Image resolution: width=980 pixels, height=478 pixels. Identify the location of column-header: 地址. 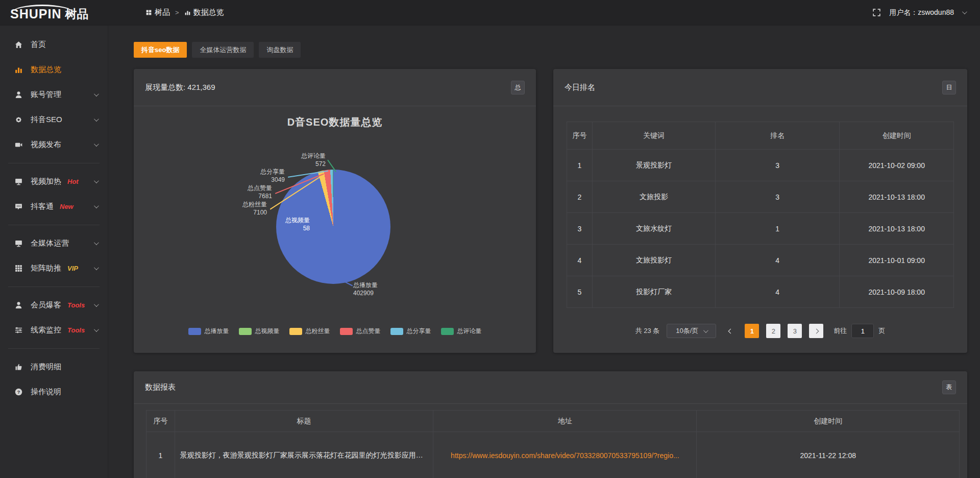
(565, 421).